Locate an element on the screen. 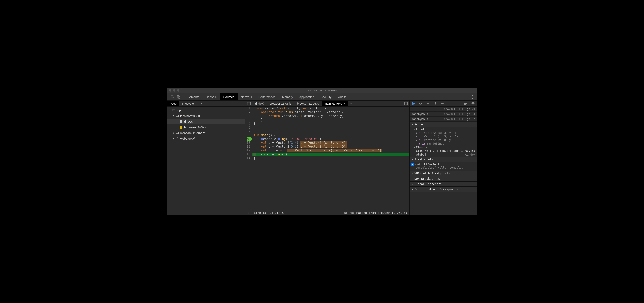 This screenshot has height=303, width=644. xhr-breakpoints-header: XHR/fetch Breakpoints is located at coordinates (443, 174).